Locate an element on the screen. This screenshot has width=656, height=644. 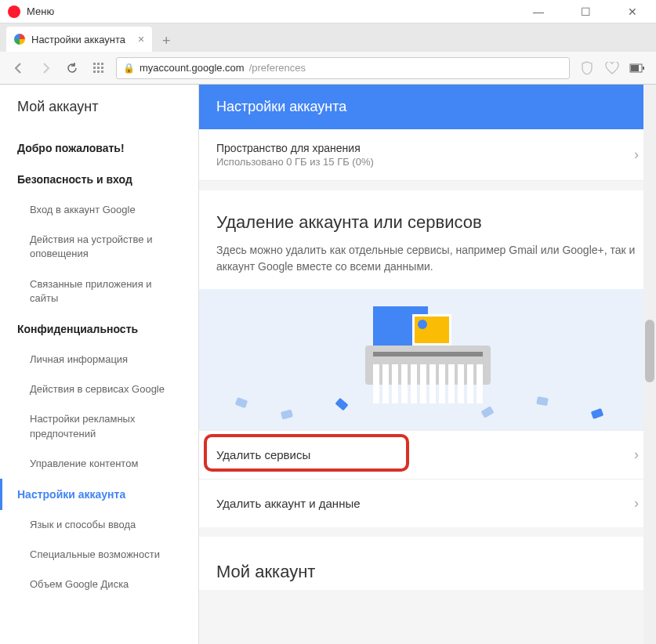
speed-dial-icon is located at coordinates (99, 68).